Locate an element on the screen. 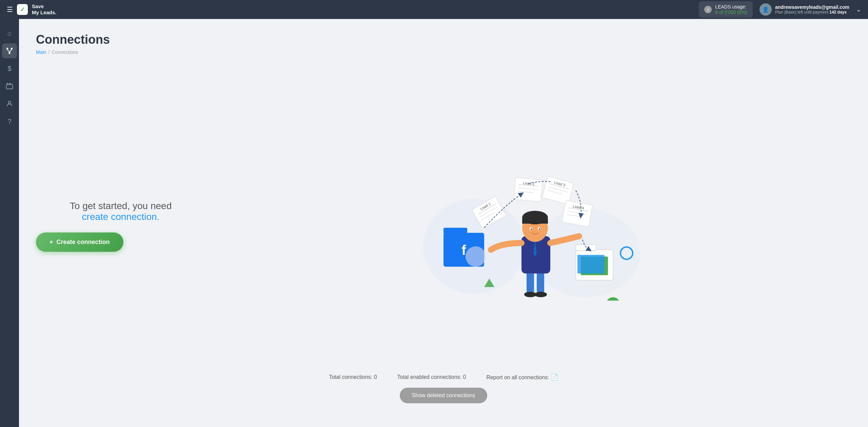  total-enabled-label: Total enabled connections: 0 is located at coordinates (432, 377).